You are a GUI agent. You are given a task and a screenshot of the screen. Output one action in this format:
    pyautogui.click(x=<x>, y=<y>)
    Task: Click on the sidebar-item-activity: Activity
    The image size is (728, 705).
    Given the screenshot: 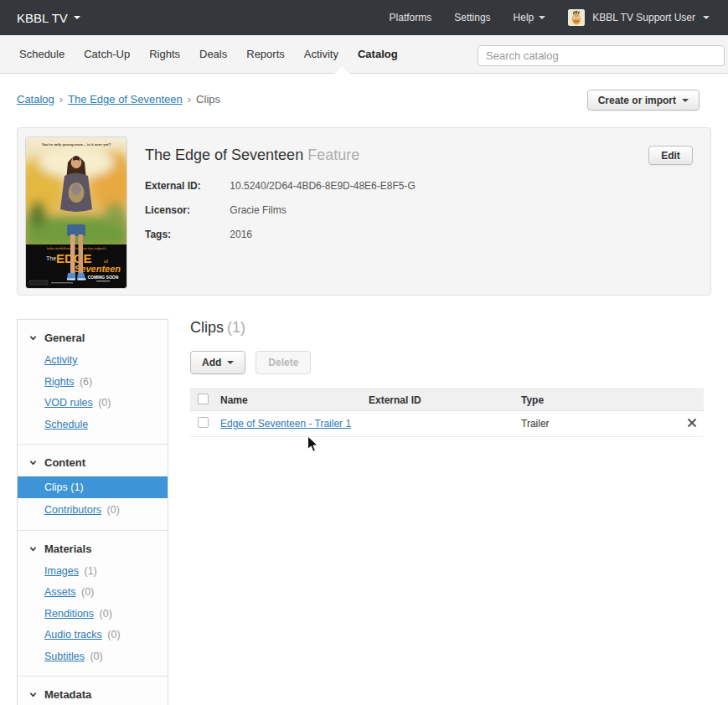 What is the action you would take?
    pyautogui.click(x=92, y=361)
    